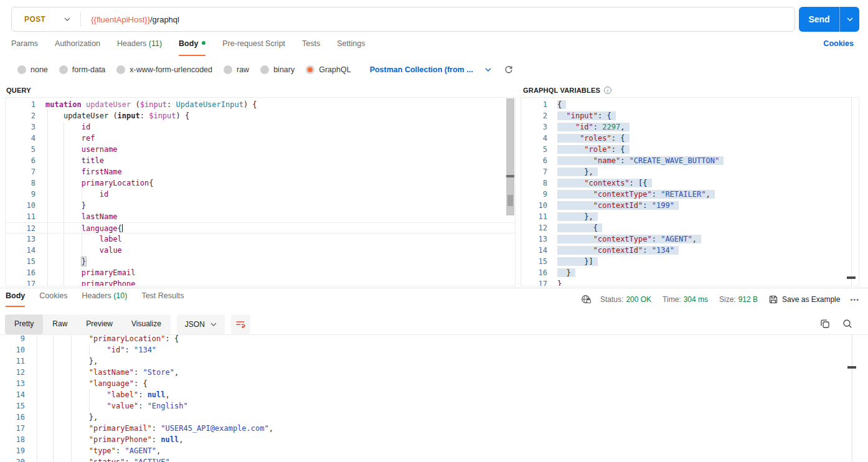 Image resolution: width=868 pixels, height=462 pixels. I want to click on body-type-form-data: form-data, so click(82, 70).